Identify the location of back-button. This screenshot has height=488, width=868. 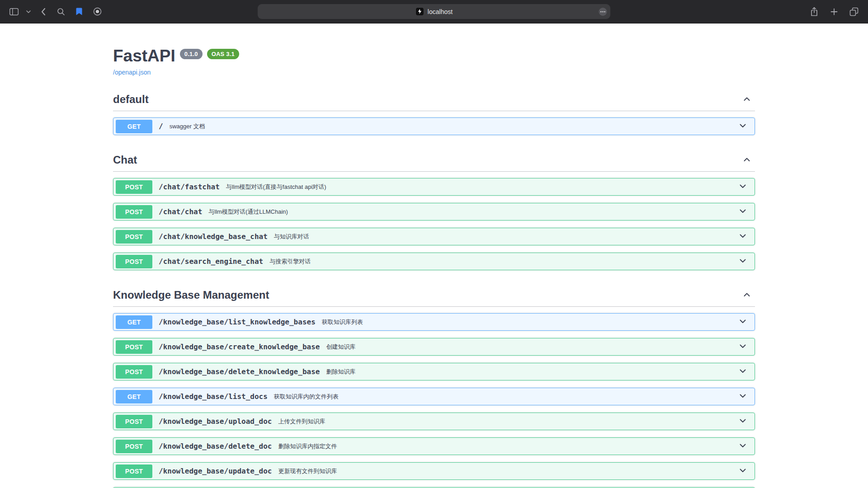
(43, 12).